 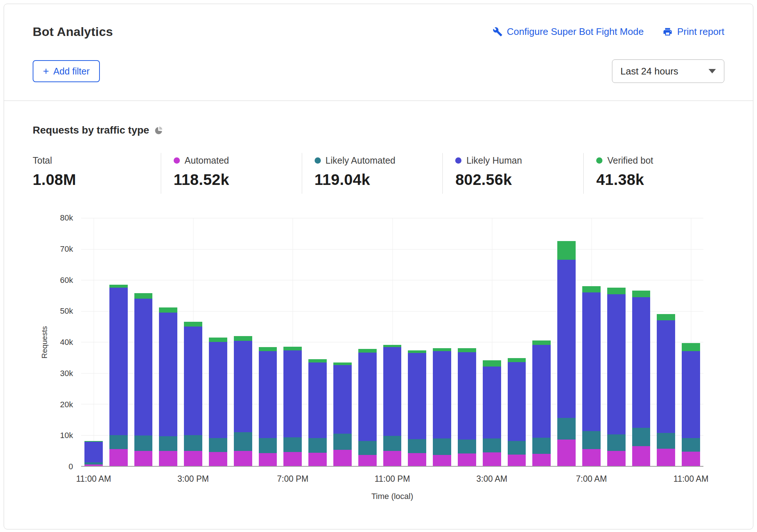 I want to click on stat-label: Likely Automated, so click(x=361, y=161).